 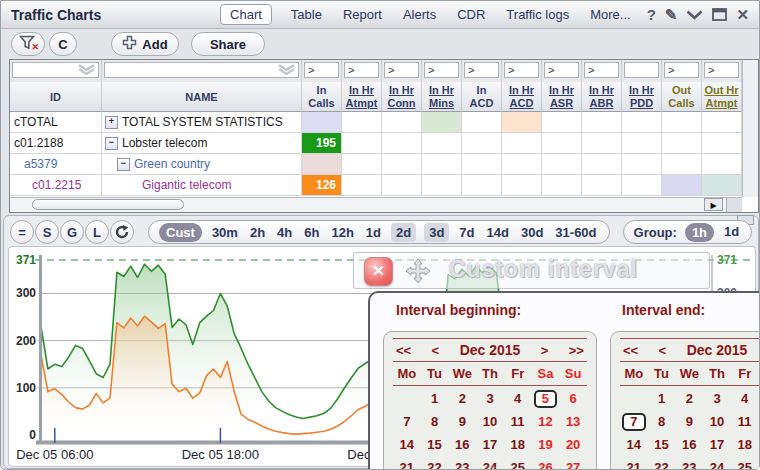 What do you see at coordinates (442, 70) in the screenshot?
I see `filter-input-in-hr-mins: >` at bounding box center [442, 70].